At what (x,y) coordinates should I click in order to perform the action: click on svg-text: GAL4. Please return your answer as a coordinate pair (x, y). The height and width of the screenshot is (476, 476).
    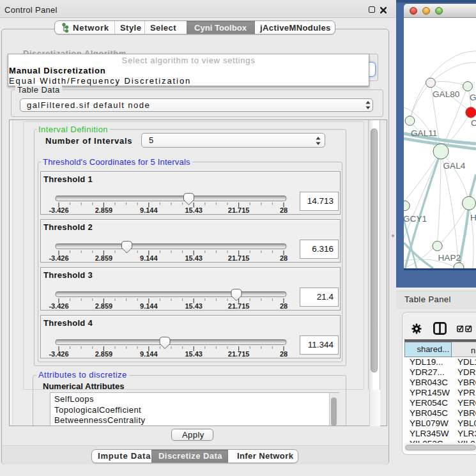
    Looking at the image, I should click on (455, 166).